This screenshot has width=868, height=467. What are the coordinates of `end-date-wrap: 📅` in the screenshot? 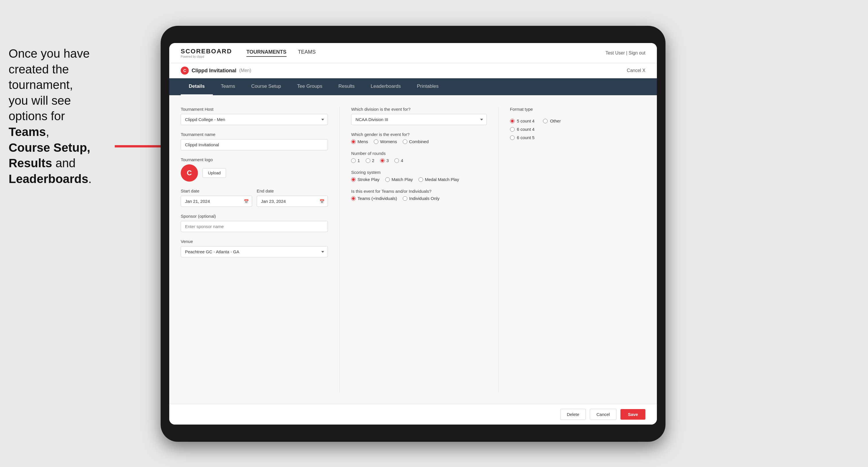 It's located at (292, 201).